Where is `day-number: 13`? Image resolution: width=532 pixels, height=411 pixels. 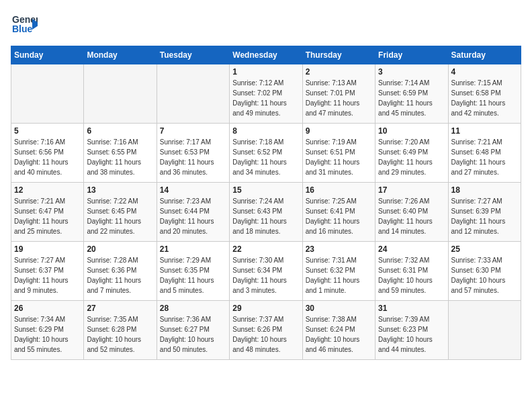
day-number: 13 is located at coordinates (120, 190).